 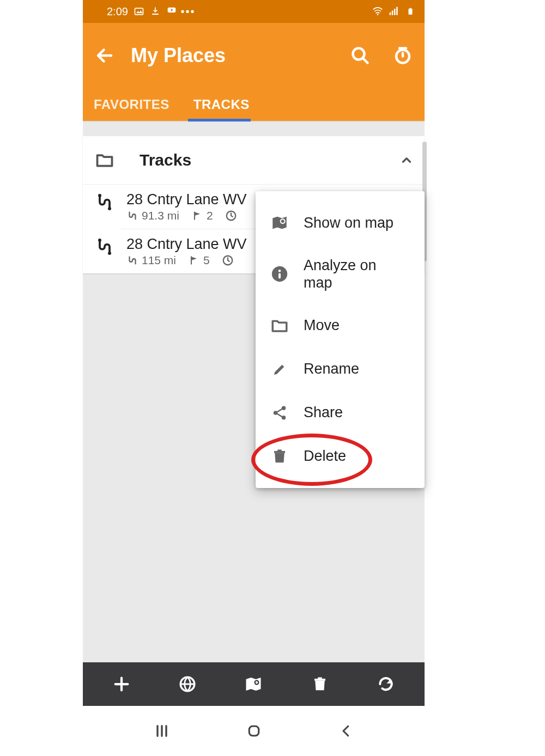 What do you see at coordinates (159, 260) in the screenshot?
I see `track-distance: 115 mi` at bounding box center [159, 260].